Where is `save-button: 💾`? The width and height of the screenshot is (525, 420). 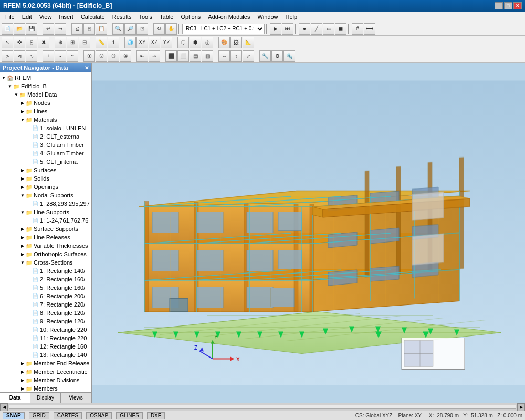 save-button: 💾 is located at coordinates (32, 29).